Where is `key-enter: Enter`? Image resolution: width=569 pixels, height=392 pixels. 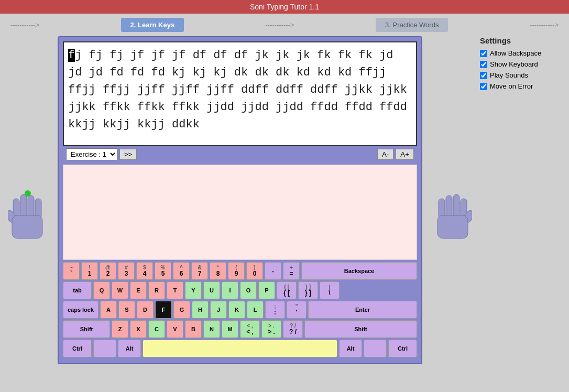 key-enter: Enter is located at coordinates (363, 310).